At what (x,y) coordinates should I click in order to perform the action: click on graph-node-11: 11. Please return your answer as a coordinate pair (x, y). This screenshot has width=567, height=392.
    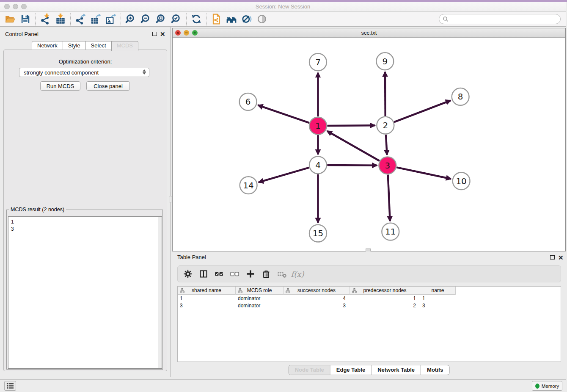
    Looking at the image, I should click on (390, 232).